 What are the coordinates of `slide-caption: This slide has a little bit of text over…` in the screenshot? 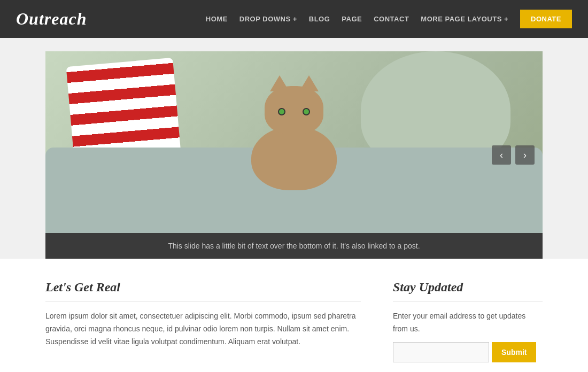 It's located at (294, 246).